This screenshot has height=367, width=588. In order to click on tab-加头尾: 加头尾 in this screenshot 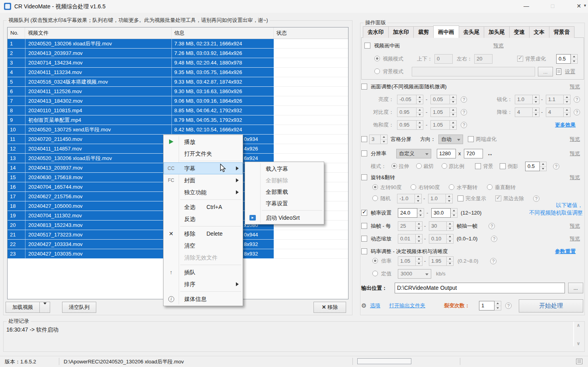, I will do `click(496, 32)`.